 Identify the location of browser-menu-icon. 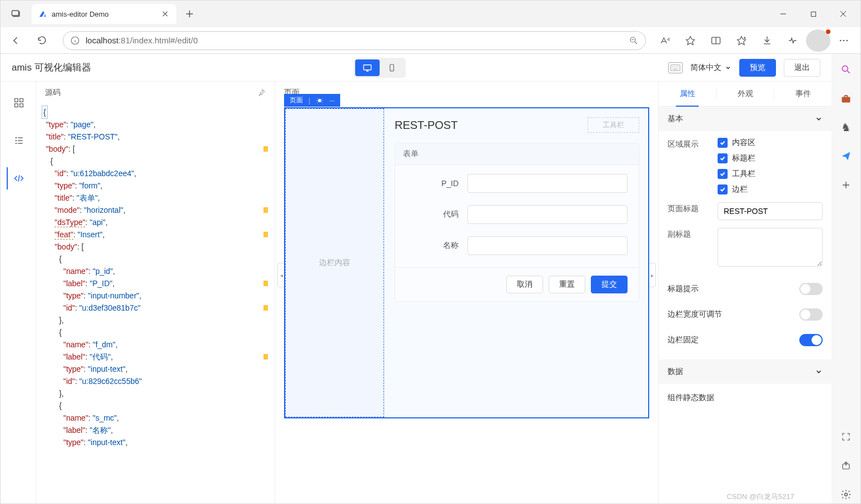
(844, 41).